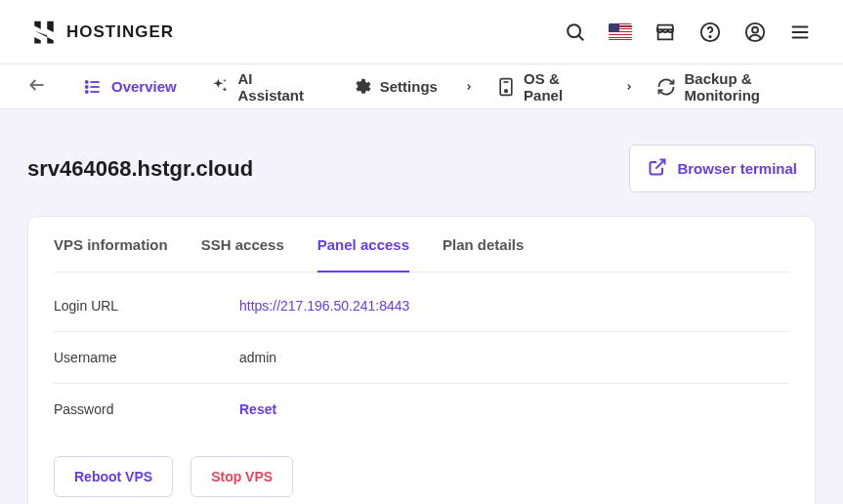 This screenshot has height=504, width=843. What do you see at coordinates (688, 32) in the screenshot?
I see `header-actions` at bounding box center [688, 32].